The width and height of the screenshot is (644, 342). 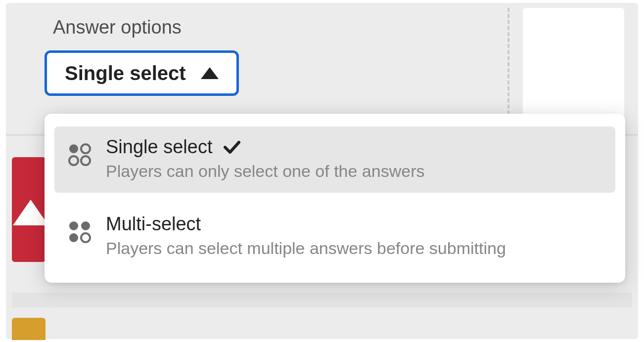 What do you see at coordinates (306, 236) in the screenshot?
I see `option-text-wrap: Multi-select Players can select multiple…` at bounding box center [306, 236].